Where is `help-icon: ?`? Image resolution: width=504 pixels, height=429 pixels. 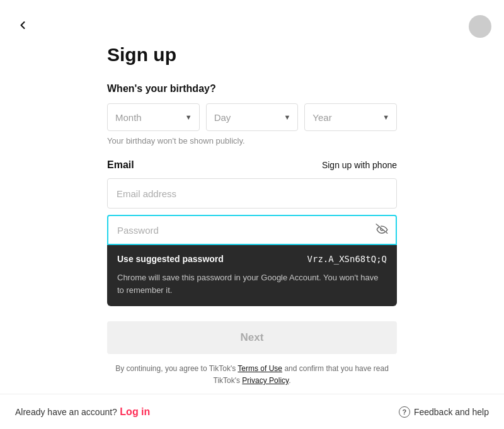
help-icon: ? is located at coordinates (404, 412).